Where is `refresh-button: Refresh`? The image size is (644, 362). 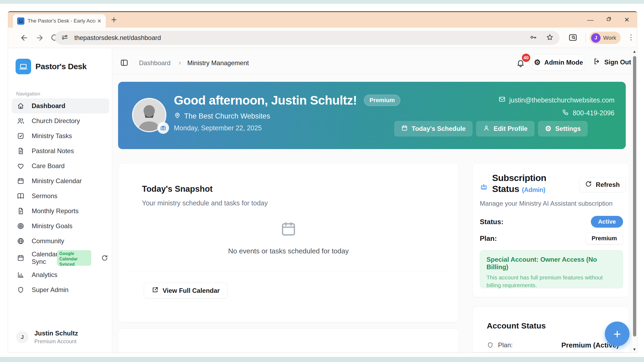
refresh-button: Refresh is located at coordinates (602, 185).